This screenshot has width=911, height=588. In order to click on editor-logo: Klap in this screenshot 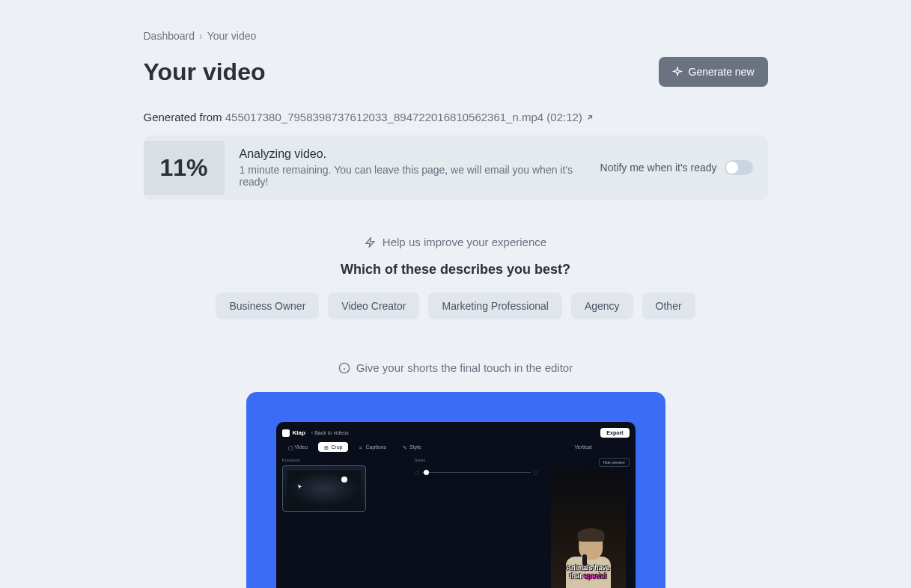, I will do `click(293, 433)`.